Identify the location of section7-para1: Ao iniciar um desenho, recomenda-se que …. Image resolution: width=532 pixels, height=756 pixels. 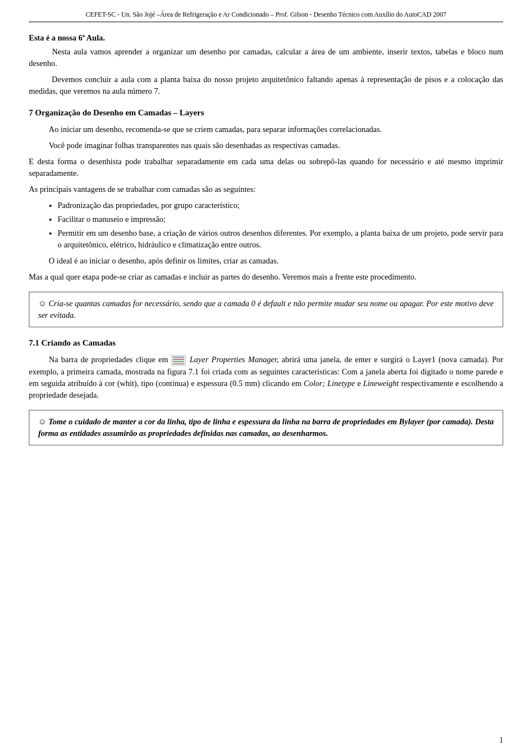
(266, 130).